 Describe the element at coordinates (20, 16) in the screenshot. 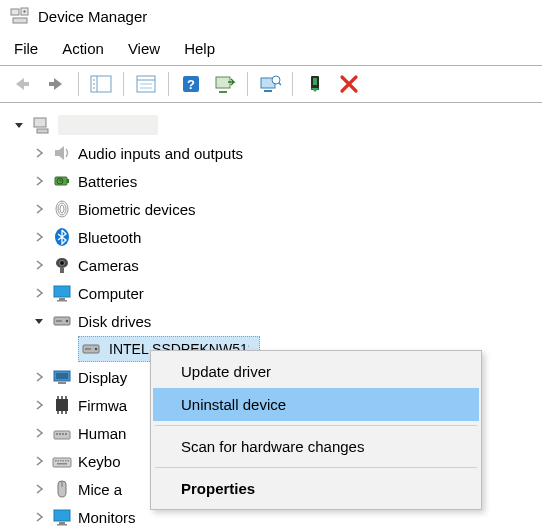

I see `device-manager-app-icon` at that location.